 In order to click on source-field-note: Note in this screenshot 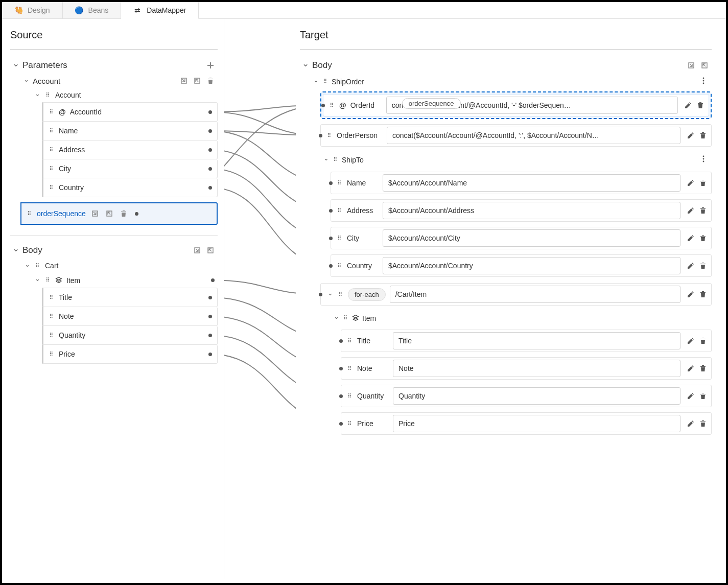, I will do `click(130, 317)`.